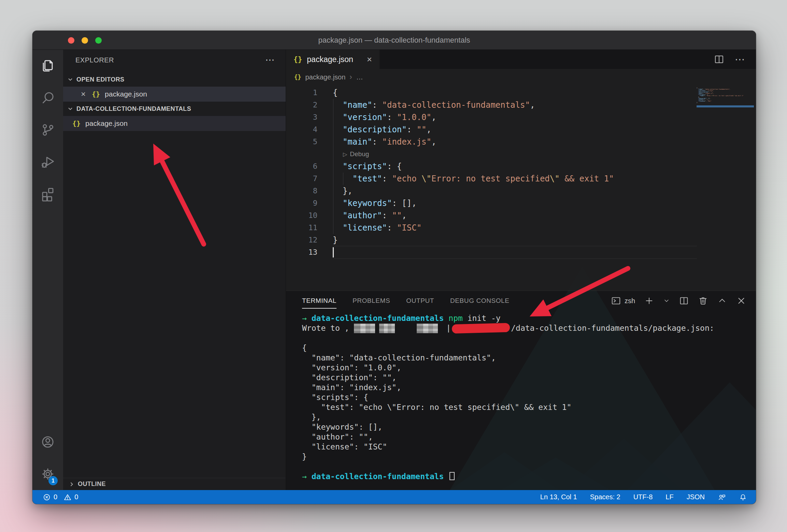  I want to click on activity-source-control, so click(48, 130).